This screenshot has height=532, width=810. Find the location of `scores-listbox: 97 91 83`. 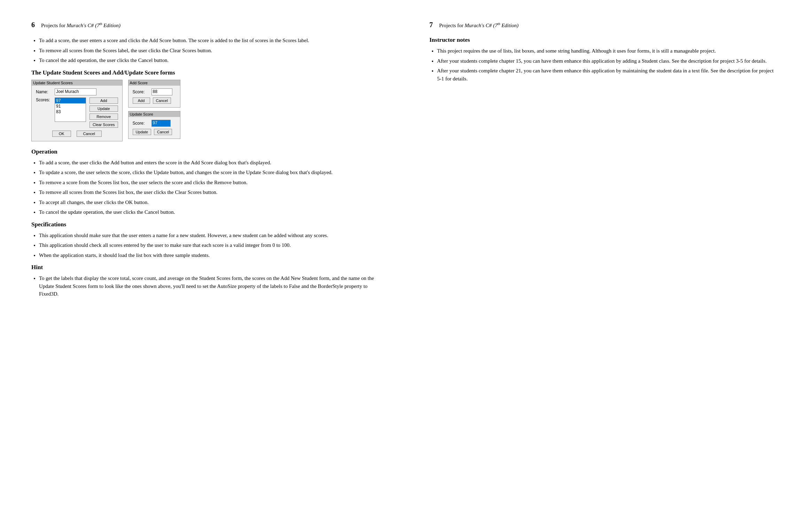

scores-listbox: 97 91 83 is located at coordinates (70, 110).